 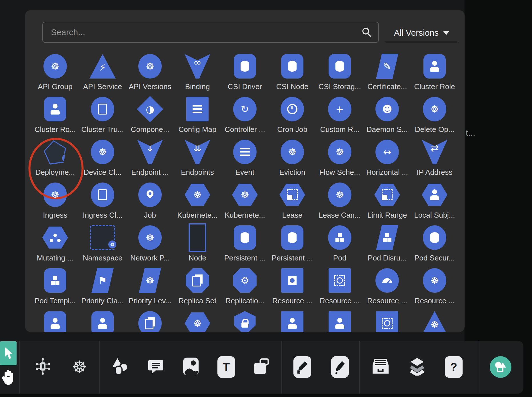 What do you see at coordinates (340, 323) in the screenshot?
I see `person-glyph` at bounding box center [340, 323].